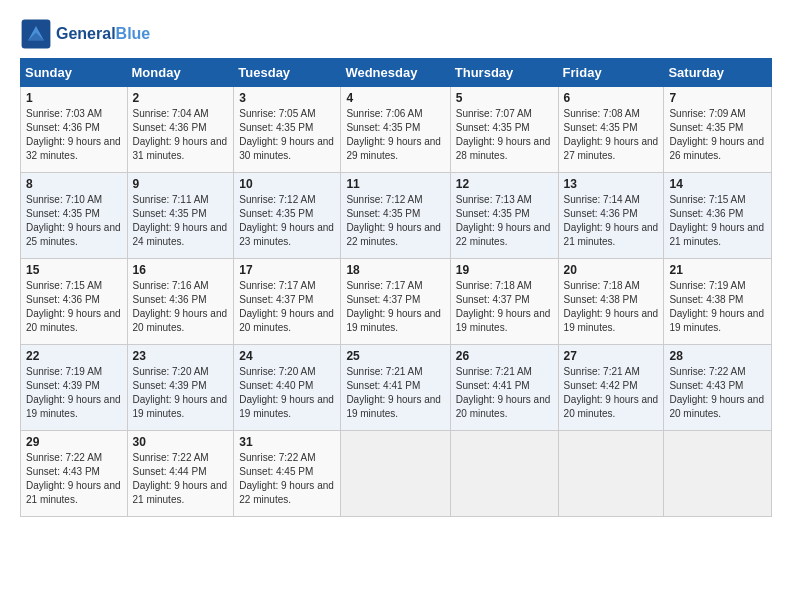 The width and height of the screenshot is (792, 612). Describe the element at coordinates (611, 130) in the screenshot. I see `day-cell: 6 Sunrise: 7:08 AMSunset: 4:35 PMDayligh…` at that location.